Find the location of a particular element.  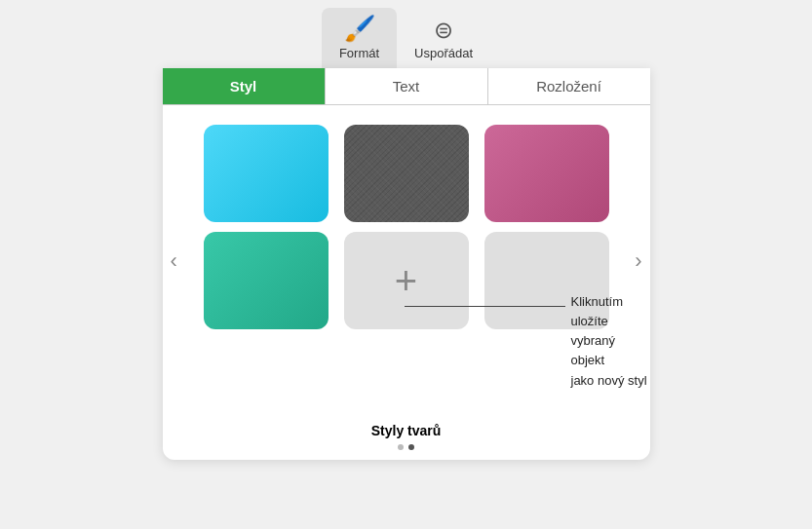

tab-style: Styl is located at coordinates (244, 86).